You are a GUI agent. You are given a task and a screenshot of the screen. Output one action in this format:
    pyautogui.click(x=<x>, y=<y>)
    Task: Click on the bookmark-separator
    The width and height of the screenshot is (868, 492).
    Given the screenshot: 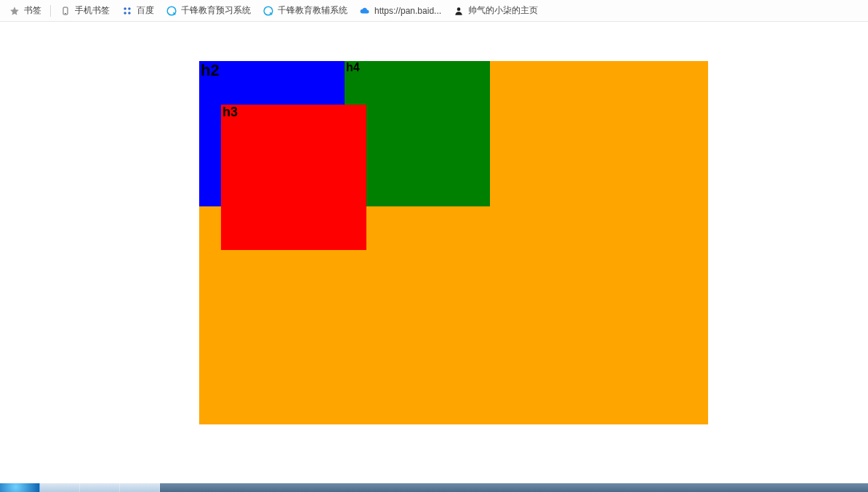 What is the action you would take?
    pyautogui.click(x=51, y=11)
    